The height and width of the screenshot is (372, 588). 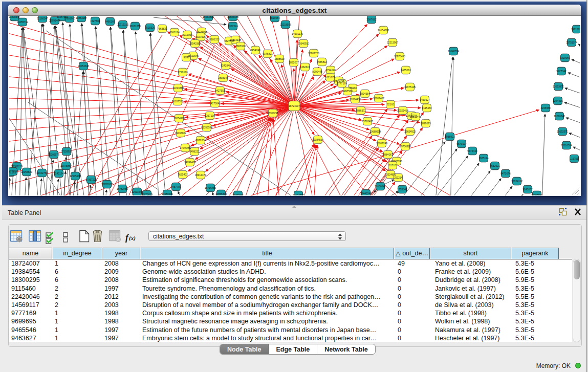 What do you see at coordinates (317, 72) in the screenshot?
I see `svg-text: 8990448` at bounding box center [317, 72].